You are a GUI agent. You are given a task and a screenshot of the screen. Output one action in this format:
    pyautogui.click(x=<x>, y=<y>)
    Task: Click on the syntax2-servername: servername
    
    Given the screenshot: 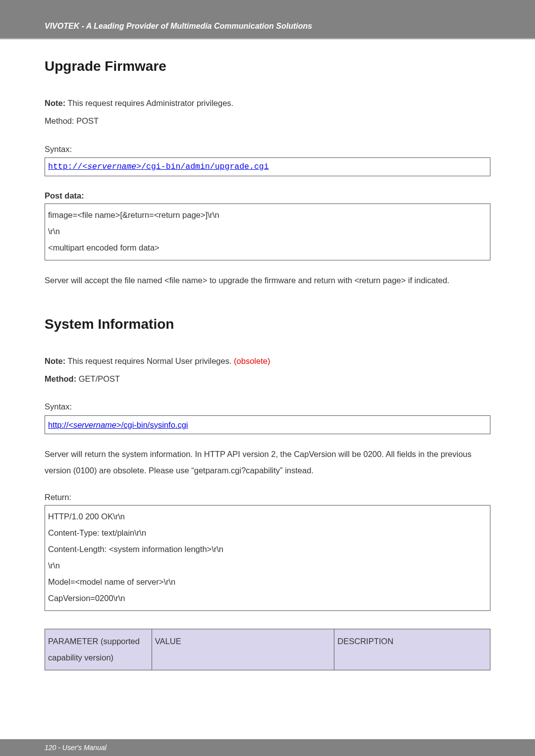 What is the action you would take?
    pyautogui.click(x=95, y=425)
    